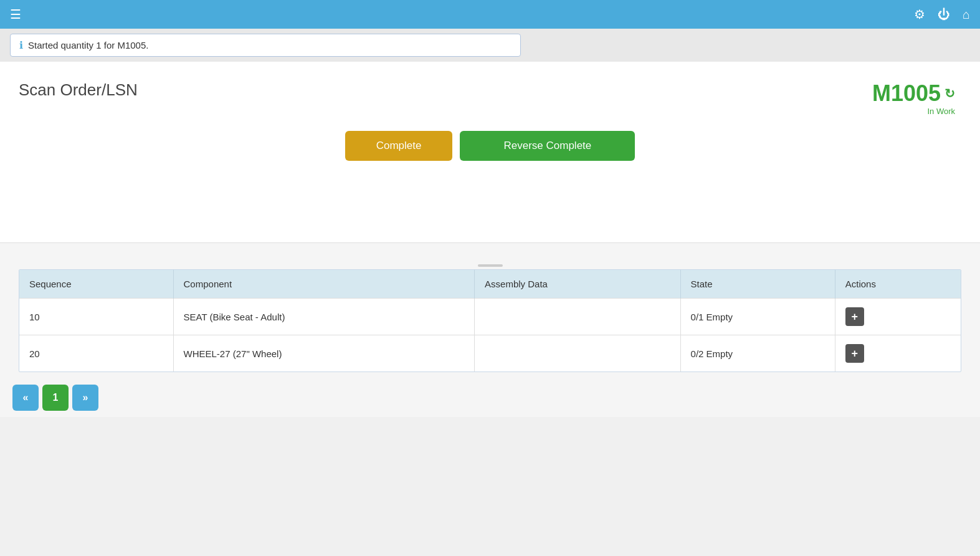 This screenshot has height=556, width=980. What do you see at coordinates (96, 284) in the screenshot?
I see `col-header-sequence: Sequence` at bounding box center [96, 284].